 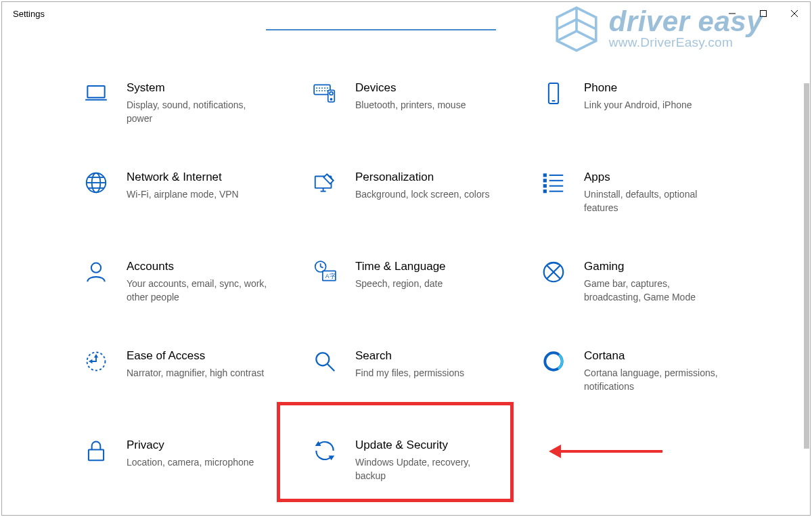 I want to click on phone-icon, so click(x=554, y=93).